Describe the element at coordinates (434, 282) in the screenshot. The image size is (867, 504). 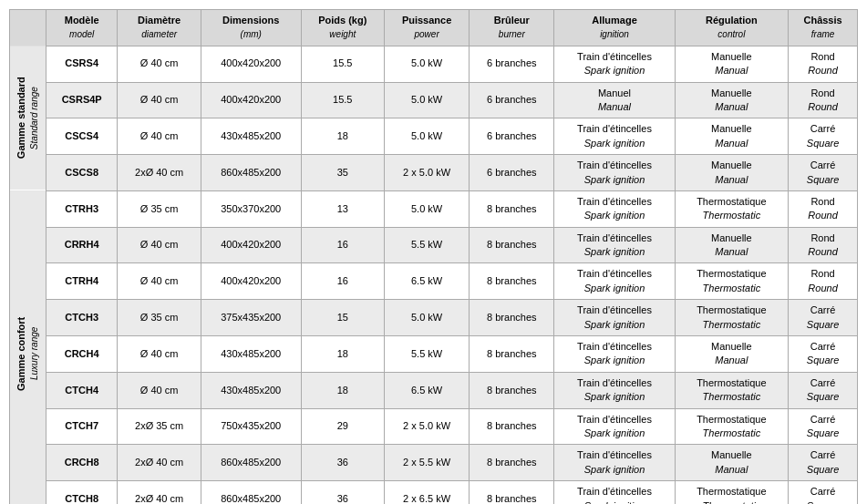
I see `table-row: CTRH4Ø 40 cm400x420x200166.5 kW8 branche…` at that location.